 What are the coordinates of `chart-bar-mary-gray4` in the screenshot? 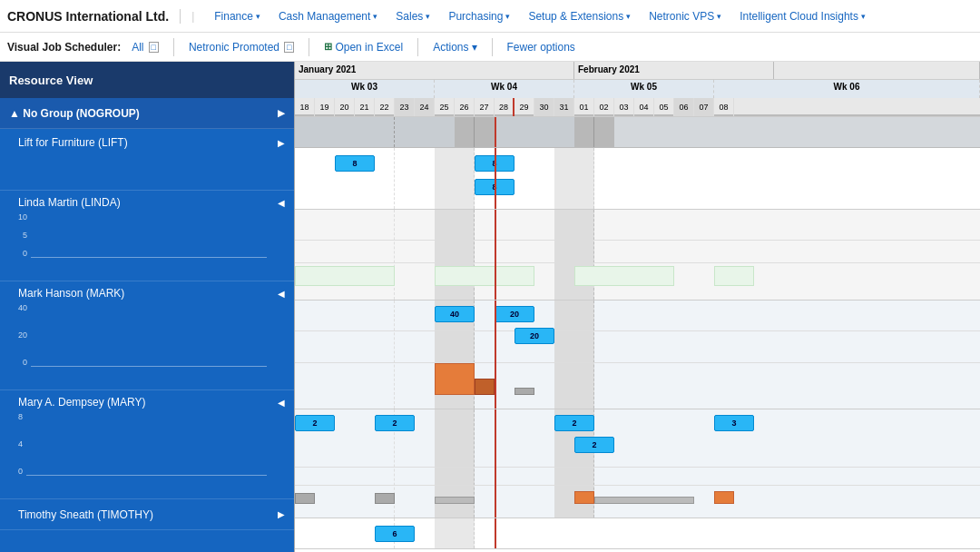 It's located at (644, 500).